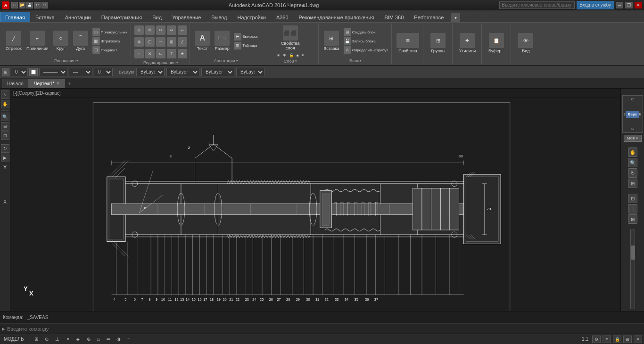 The width and height of the screenshot is (644, 344). I want to click on zoom-extents-nav: ⊡, so click(633, 198).